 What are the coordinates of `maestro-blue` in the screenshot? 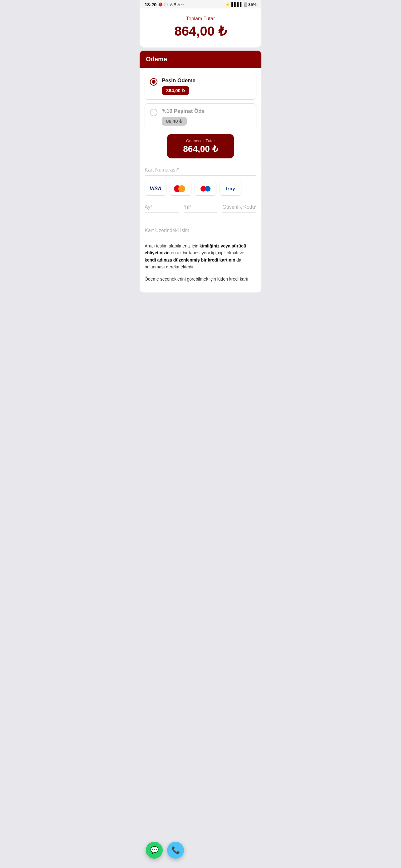 It's located at (207, 189).